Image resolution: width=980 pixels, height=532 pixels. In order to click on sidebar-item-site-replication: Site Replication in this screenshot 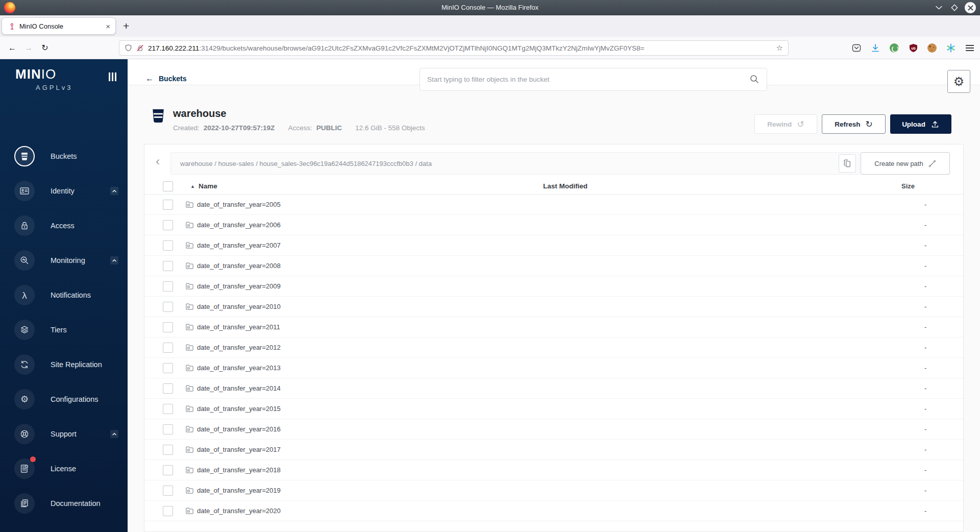, I will do `click(64, 365)`.